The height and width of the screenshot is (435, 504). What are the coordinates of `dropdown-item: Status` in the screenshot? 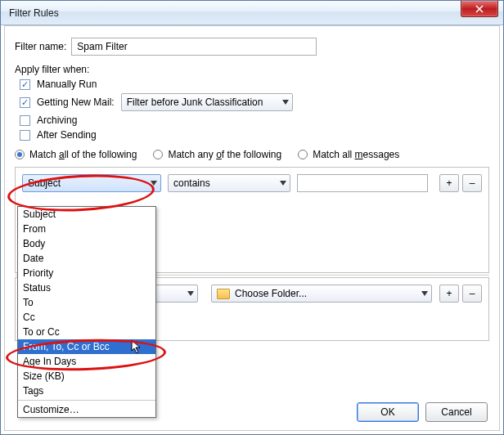 It's located at (87, 288).